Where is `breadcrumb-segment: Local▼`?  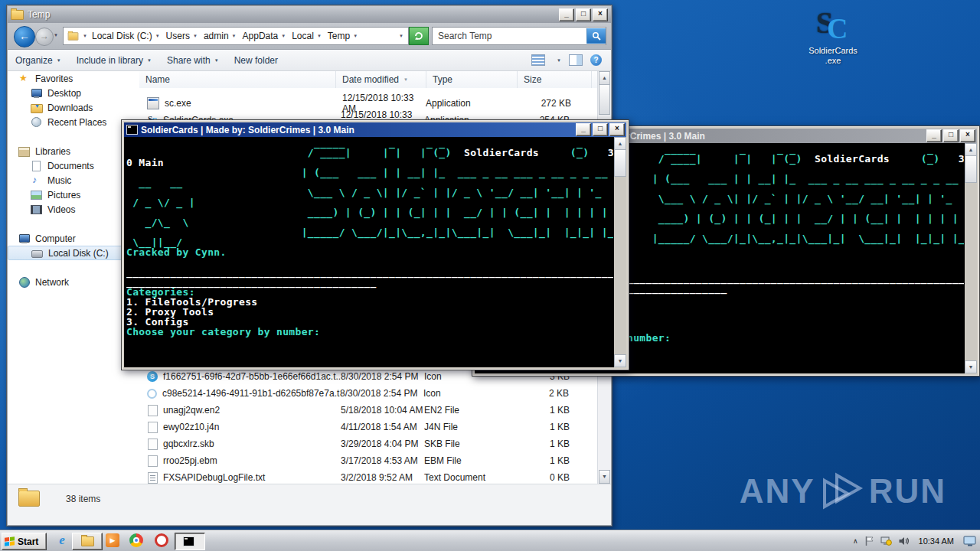 breadcrumb-segment: Local▼ is located at coordinates (308, 36).